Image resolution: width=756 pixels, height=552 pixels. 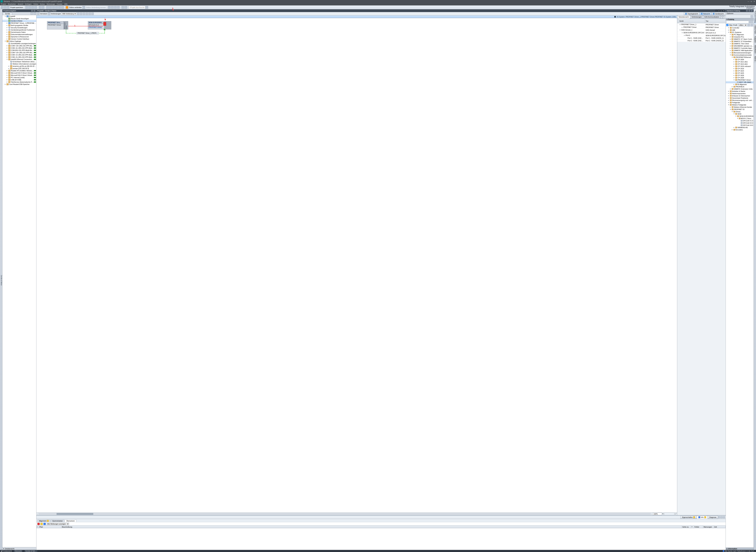 What do you see at coordinates (740, 28) in the screenshot?
I see `catalog-tree-item: ▸Controller` at bounding box center [740, 28].